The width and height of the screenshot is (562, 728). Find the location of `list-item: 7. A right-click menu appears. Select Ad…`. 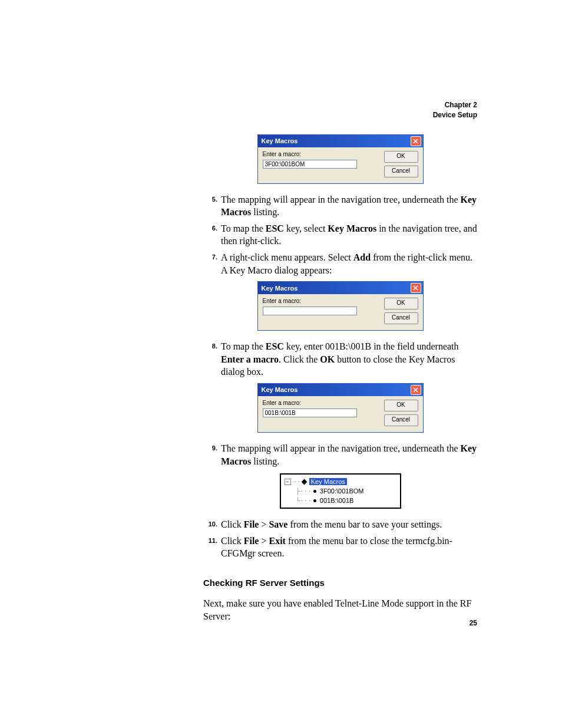

list-item: 7. A right-click menu appears. Select Ad… is located at coordinates (340, 264).